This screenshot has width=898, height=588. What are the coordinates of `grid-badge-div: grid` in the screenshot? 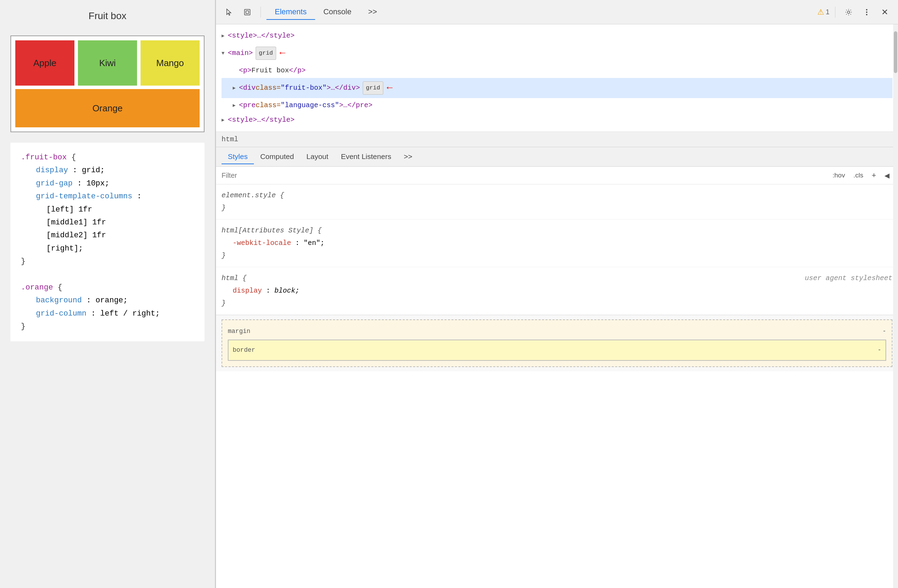 It's located at (373, 88).